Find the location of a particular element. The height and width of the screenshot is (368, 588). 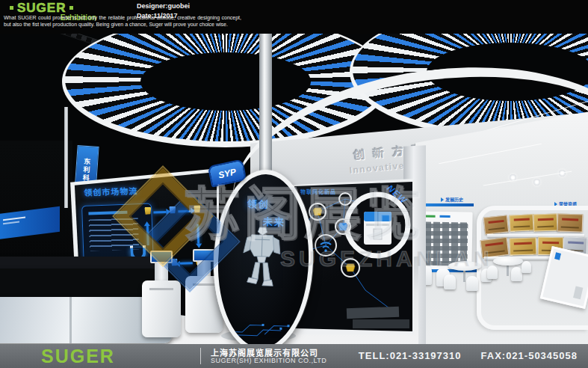

sign-logo-mark is located at coordinates (557, 256).